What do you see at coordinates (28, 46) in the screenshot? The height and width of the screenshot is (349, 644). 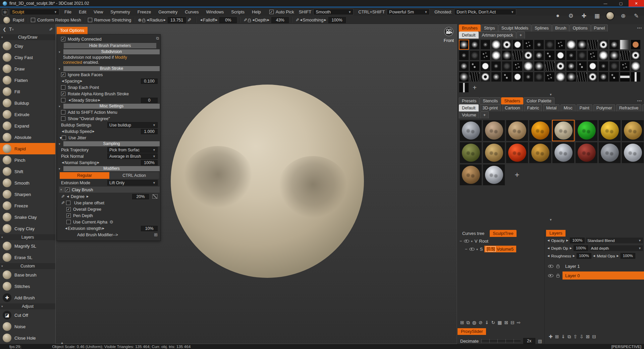 I see `sidebar-item-clay: Clay` at bounding box center [28, 46].